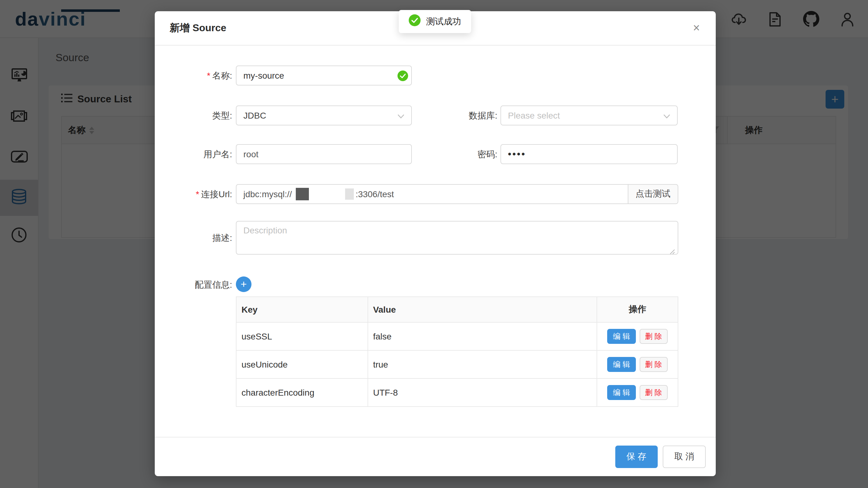 The image size is (868, 488). Describe the element at coordinates (199, 194) in the screenshot. I see `url-label: *连接Url:` at that location.